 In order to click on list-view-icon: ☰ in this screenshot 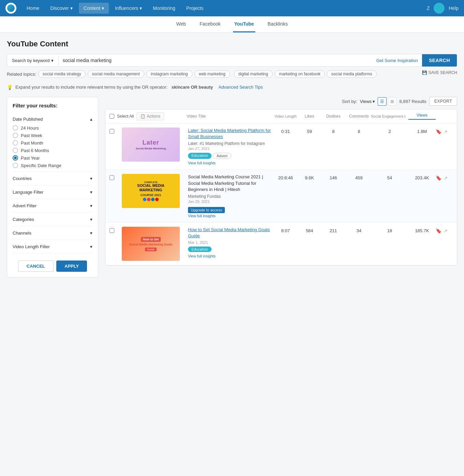, I will do `click(382, 102)`.